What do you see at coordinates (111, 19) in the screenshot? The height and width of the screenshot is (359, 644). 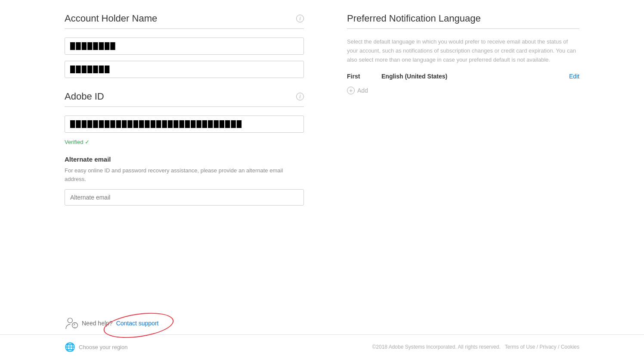 I see `account-holder-title: Account Holder Name` at bounding box center [111, 19].